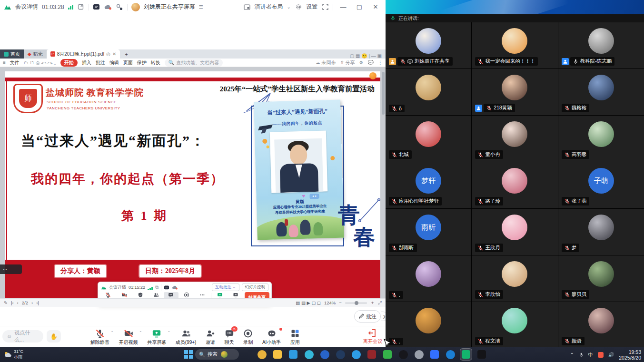  Describe the element at coordinates (27, 7) in the screenshot. I see `meeting-detail-button: 会议详情` at that location.